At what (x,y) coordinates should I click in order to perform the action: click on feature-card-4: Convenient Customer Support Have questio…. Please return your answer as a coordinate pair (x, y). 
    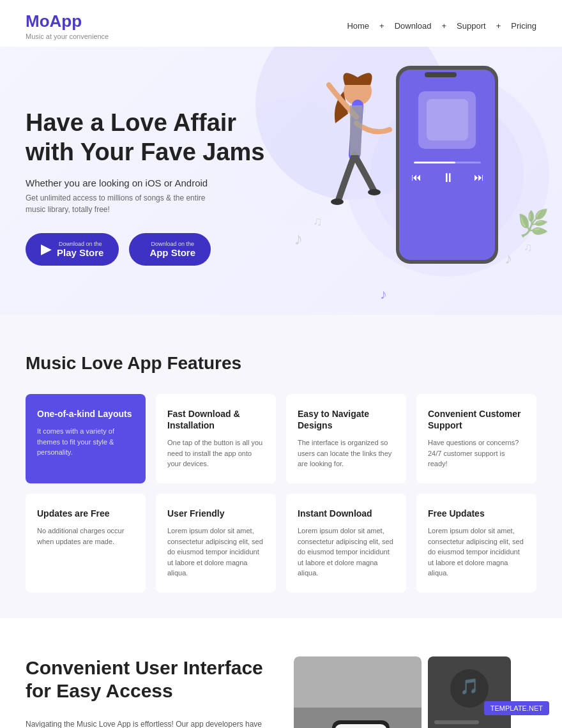
    Looking at the image, I should click on (476, 439).